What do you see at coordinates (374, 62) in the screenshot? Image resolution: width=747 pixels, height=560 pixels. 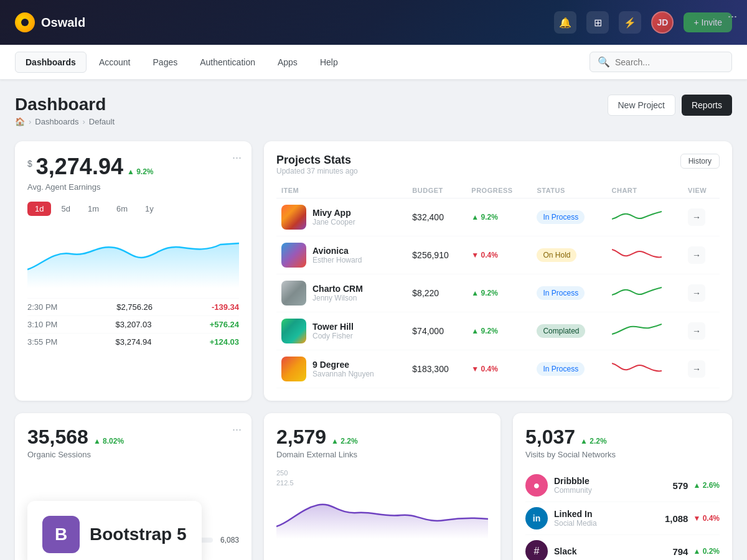 I see `main-nav: Dashboards Account Pages Authentication …` at bounding box center [374, 62].